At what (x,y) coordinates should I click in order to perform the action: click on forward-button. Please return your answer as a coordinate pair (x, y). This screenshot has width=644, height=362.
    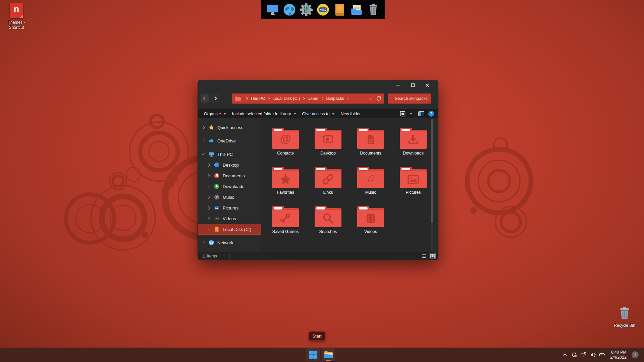
    Looking at the image, I should click on (215, 98).